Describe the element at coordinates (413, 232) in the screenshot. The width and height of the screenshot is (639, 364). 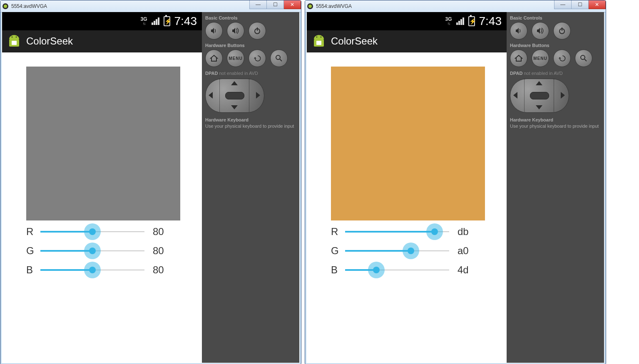
I see `slider-row-r: R db` at that location.